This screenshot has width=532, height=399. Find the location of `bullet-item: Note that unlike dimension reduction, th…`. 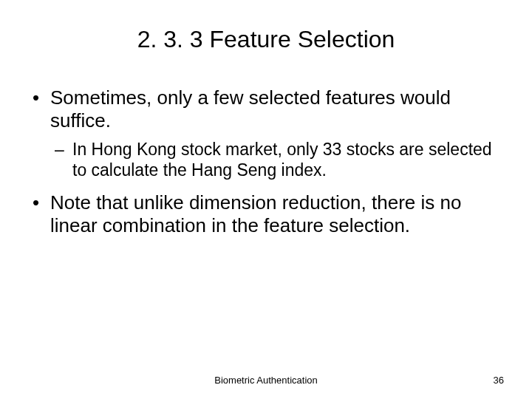

bullet-item: Note that unlike dimension reduction, th… is located at coordinates (266, 214).